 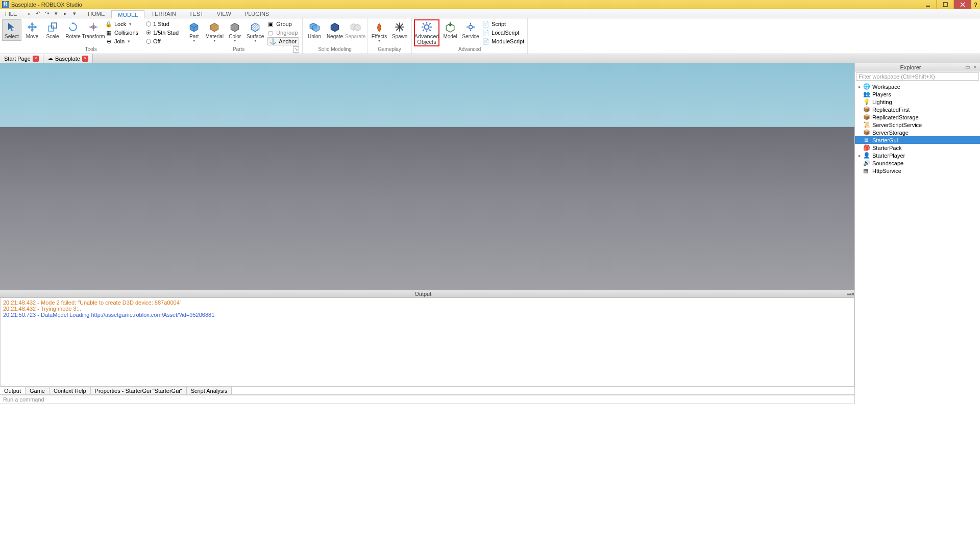 I want to click on snap-1stud: 1 Stud, so click(x=162, y=24).